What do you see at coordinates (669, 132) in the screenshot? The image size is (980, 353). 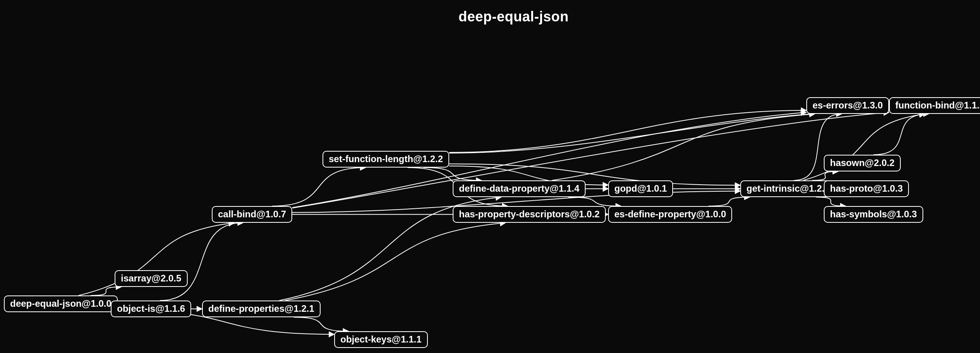 I see `edge-set-function-length-to-function-bind` at bounding box center [669, 132].